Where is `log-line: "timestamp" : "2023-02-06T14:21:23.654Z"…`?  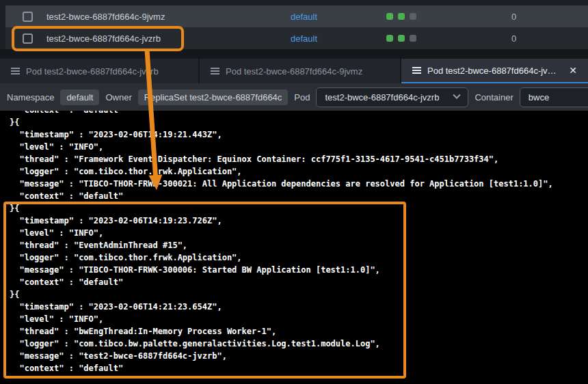 log-line: "timestamp" : "2023-02-06T14:21:23.654Z"… is located at coordinates (299, 307).